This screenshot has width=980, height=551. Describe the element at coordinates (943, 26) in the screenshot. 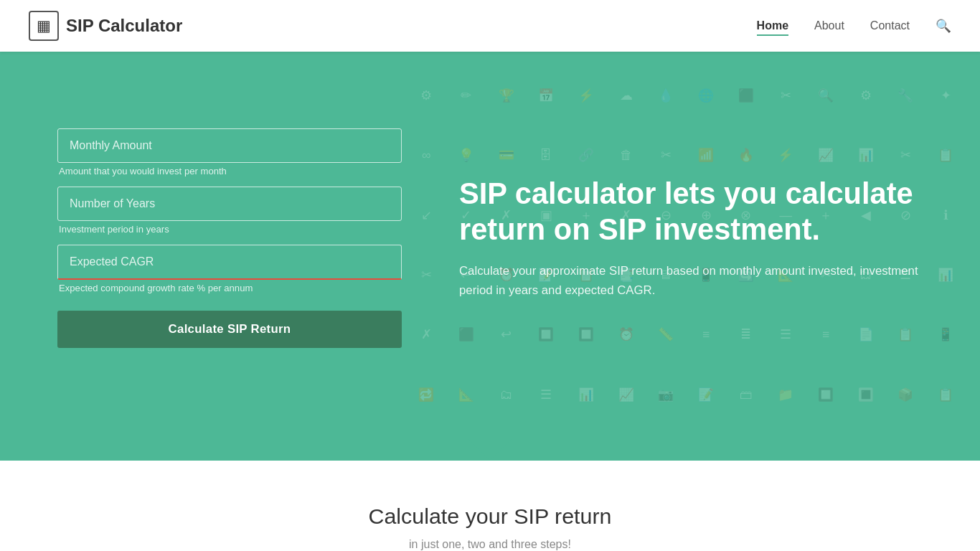

I see `search-button: 🔍` at that location.